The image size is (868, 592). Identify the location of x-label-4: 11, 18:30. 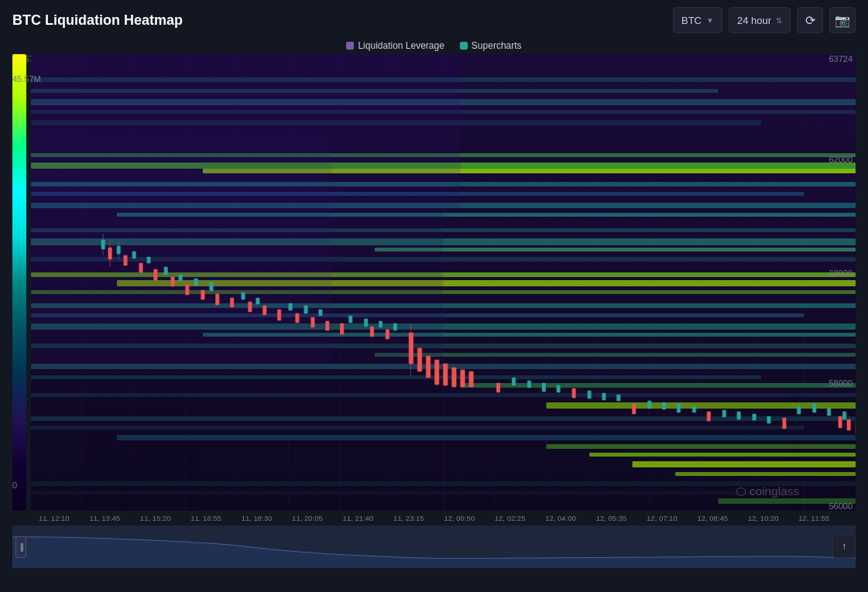
(257, 518).